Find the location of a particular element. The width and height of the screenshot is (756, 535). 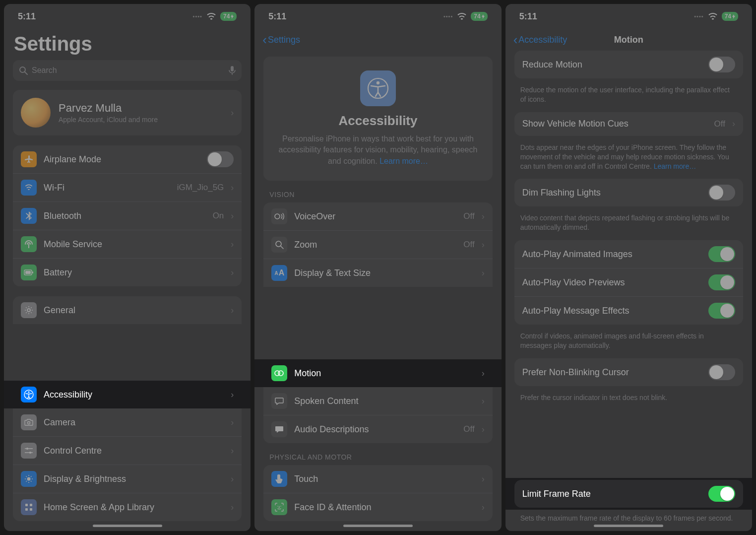

hero-body: Personalise iPhone in ways that work bes… is located at coordinates (378, 150).